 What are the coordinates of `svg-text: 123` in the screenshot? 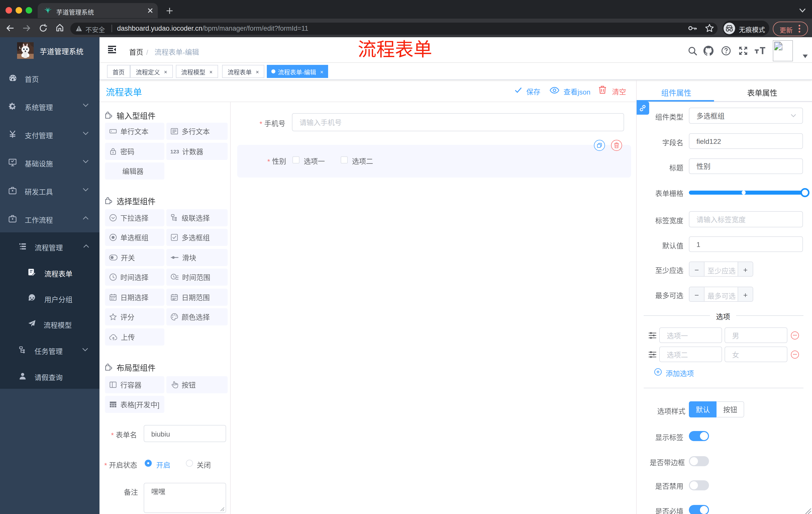 It's located at (174, 151).